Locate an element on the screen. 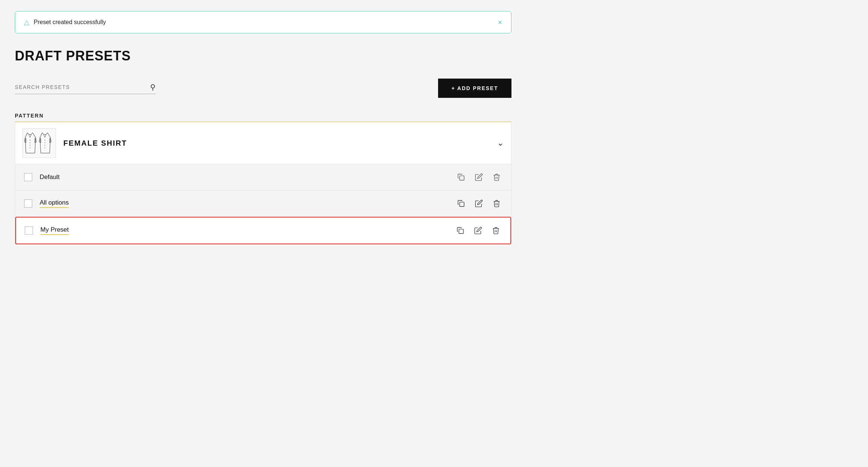 The height and width of the screenshot is (467, 868). search-wrapper: ⚲ is located at coordinates (85, 88).